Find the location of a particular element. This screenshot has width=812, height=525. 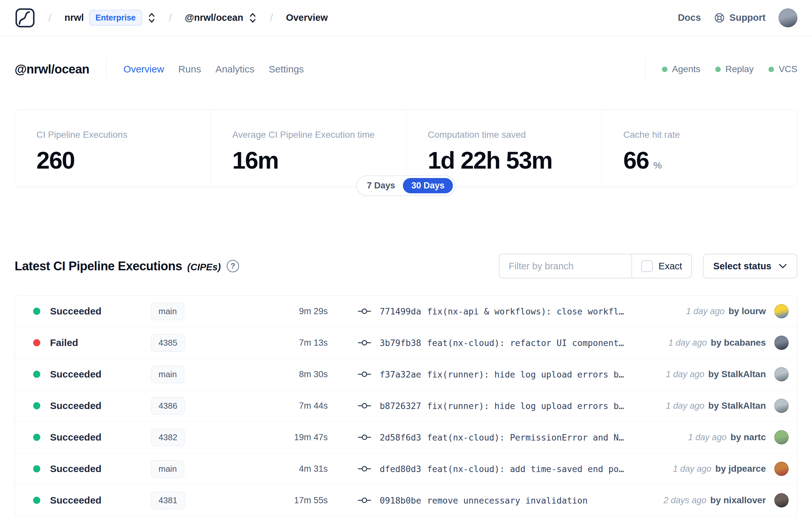

table-row: Succeeded 4381 17m 55s 0918b0beremove un… is located at coordinates (406, 500).